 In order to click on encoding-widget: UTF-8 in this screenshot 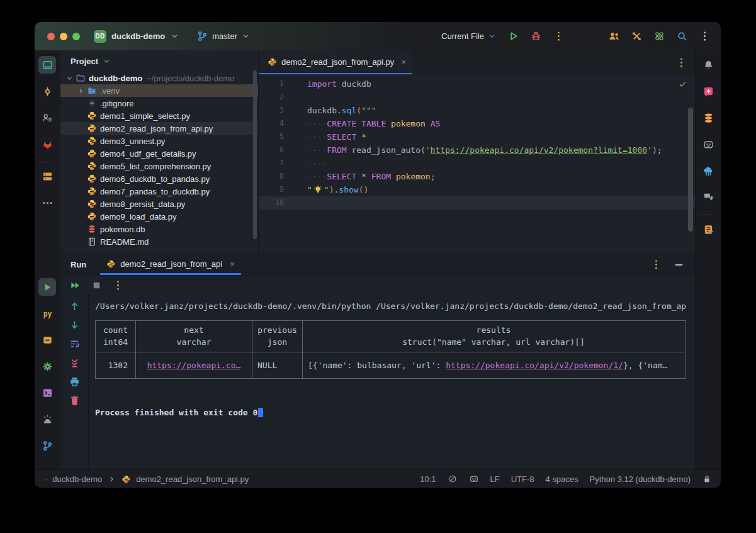, I will do `click(522, 480)`.